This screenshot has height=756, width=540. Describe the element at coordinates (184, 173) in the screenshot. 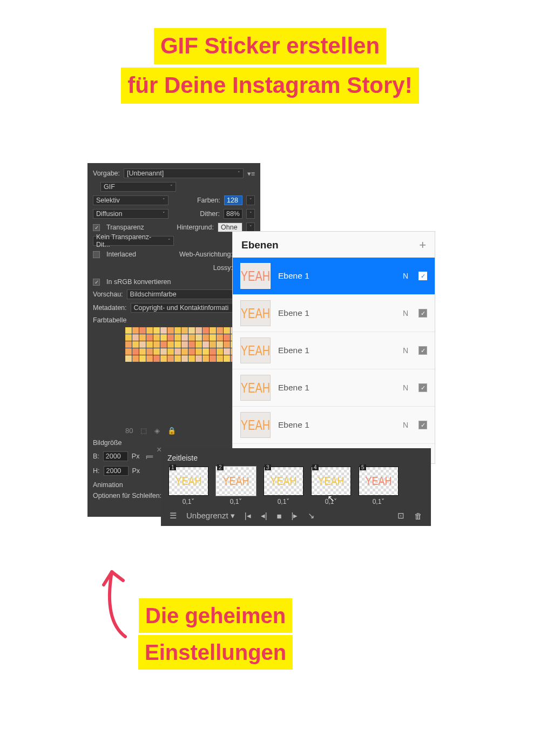

I see `preset-dropdown: [Unbenannt]˅` at that location.